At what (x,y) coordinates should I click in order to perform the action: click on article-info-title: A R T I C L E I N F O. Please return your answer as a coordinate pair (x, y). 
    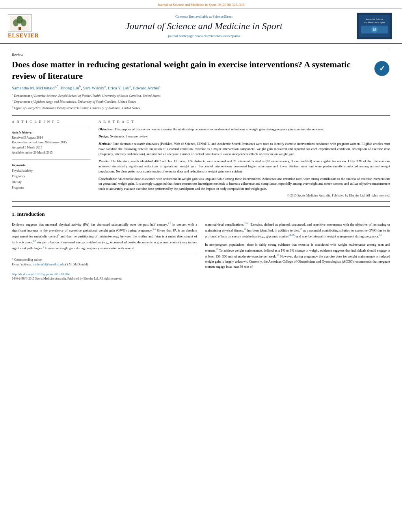
    Looking at the image, I should click on (51, 122).